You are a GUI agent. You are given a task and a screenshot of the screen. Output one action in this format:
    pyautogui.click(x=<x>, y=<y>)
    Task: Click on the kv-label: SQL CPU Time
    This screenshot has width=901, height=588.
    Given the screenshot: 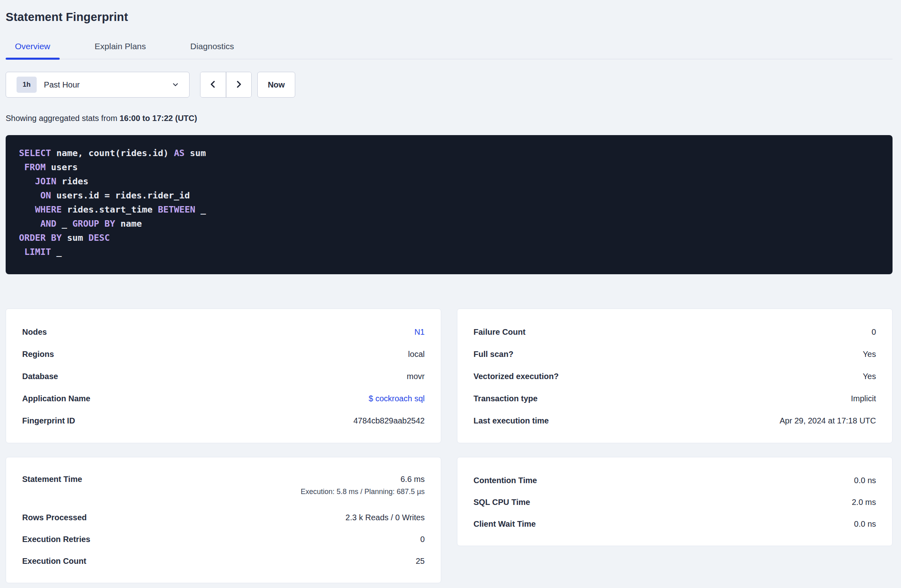 What is the action you would take?
    pyautogui.click(x=502, y=503)
    